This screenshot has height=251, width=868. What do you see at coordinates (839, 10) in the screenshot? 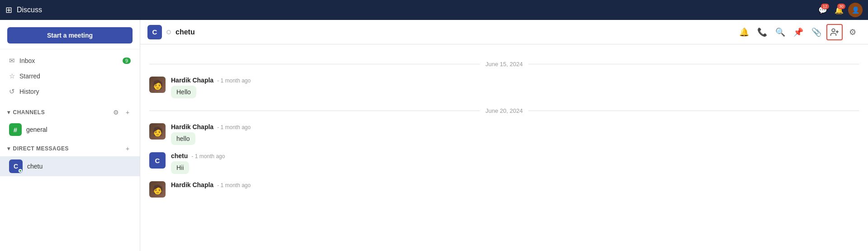
I see `activity-button: 🔔 30` at bounding box center [839, 10].